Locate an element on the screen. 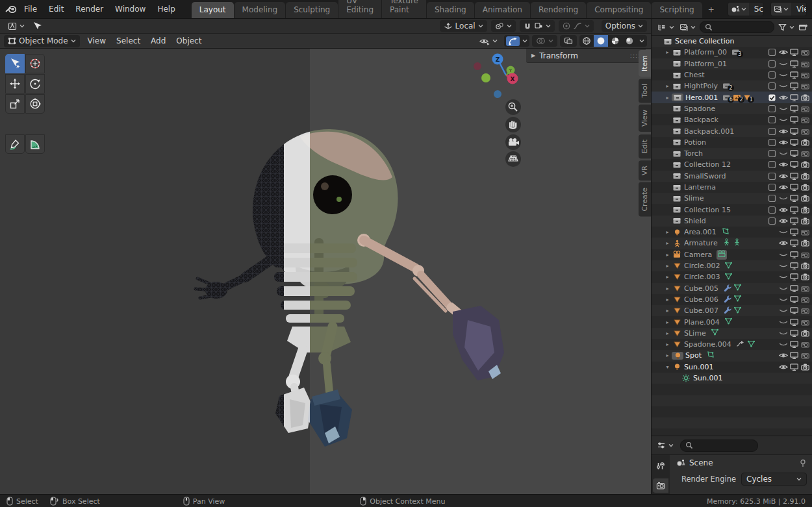  transform-tool is located at coordinates (35, 104).